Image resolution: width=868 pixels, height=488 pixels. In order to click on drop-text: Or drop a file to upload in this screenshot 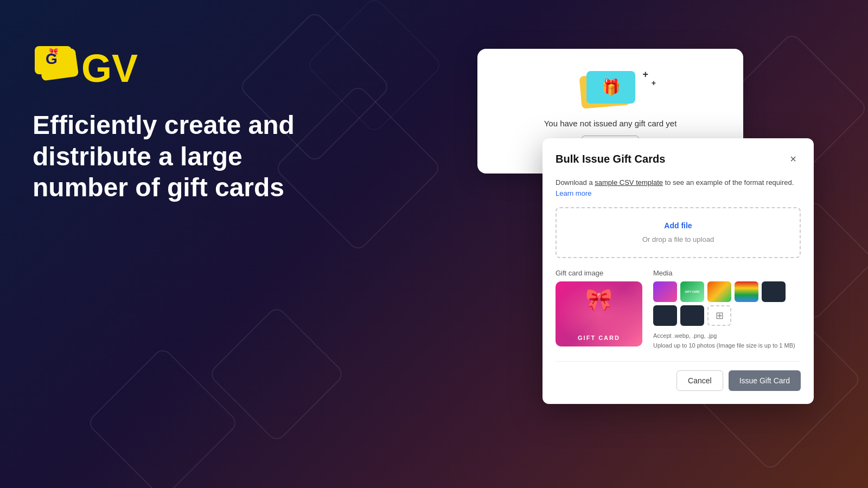, I will do `click(678, 240)`.